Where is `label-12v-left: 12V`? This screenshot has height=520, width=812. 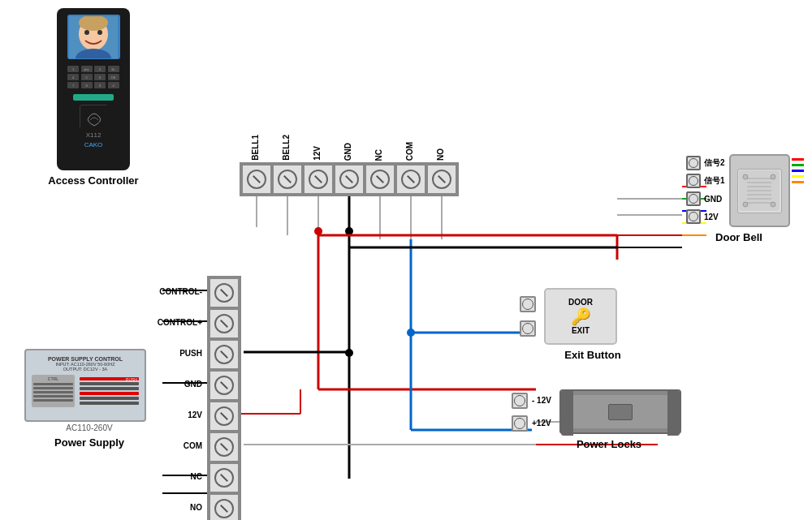 label-12v-left: 12V is located at coordinates (182, 415).